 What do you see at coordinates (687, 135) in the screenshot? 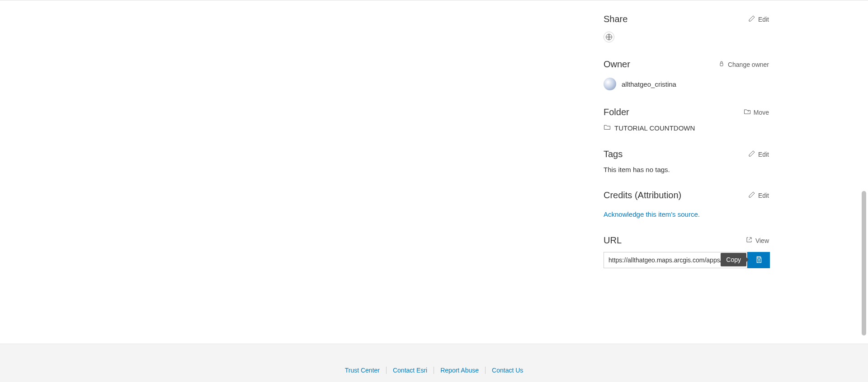
I see `item-details-sidebar: Share Edit Owner` at bounding box center [687, 135].